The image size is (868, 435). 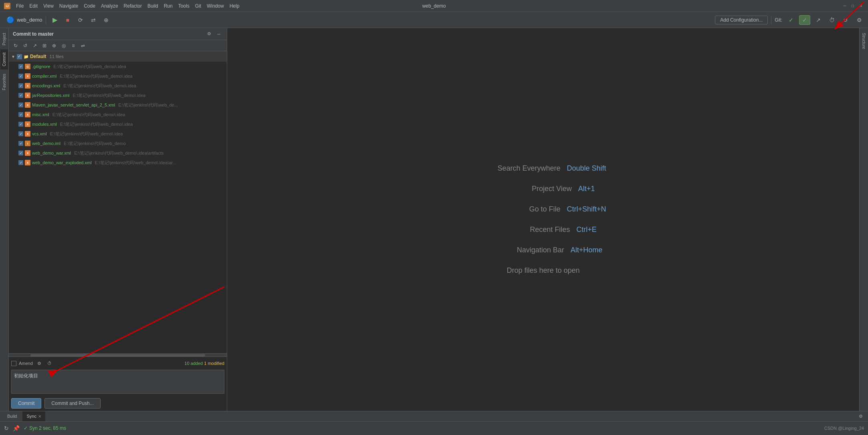 I want to click on menu-code: Code, so click(x=90, y=6).